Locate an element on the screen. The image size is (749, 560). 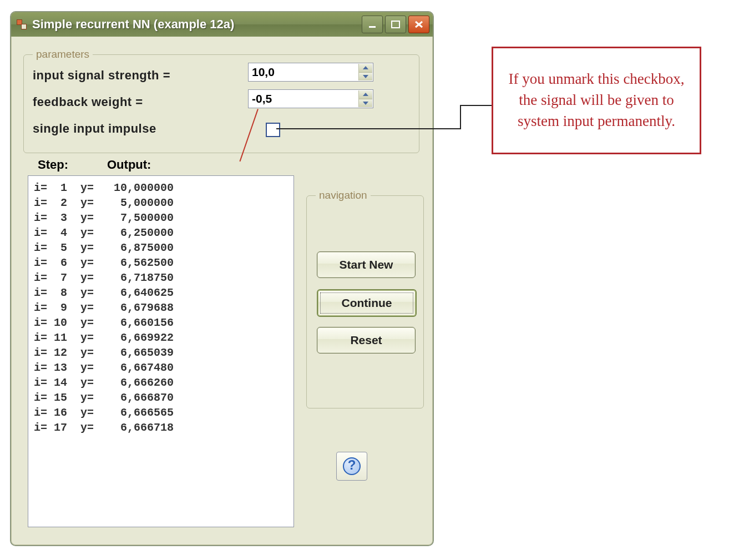
navigation-legend: navigation is located at coordinates (343, 195).